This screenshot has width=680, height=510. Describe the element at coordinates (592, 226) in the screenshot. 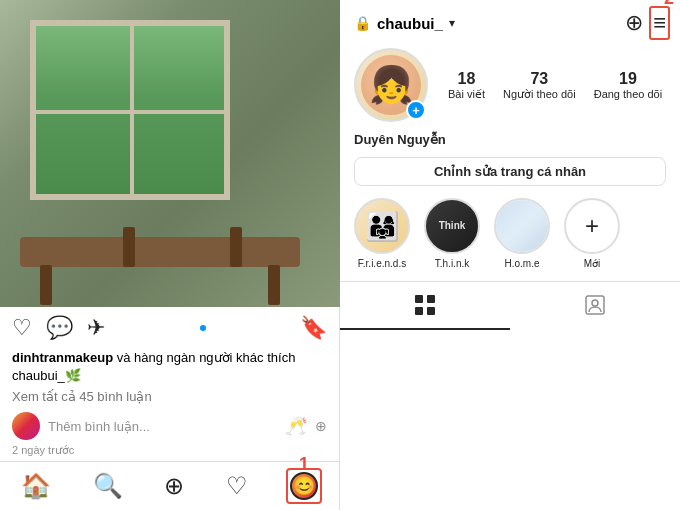

I see `highlight-add-circle: +` at that location.